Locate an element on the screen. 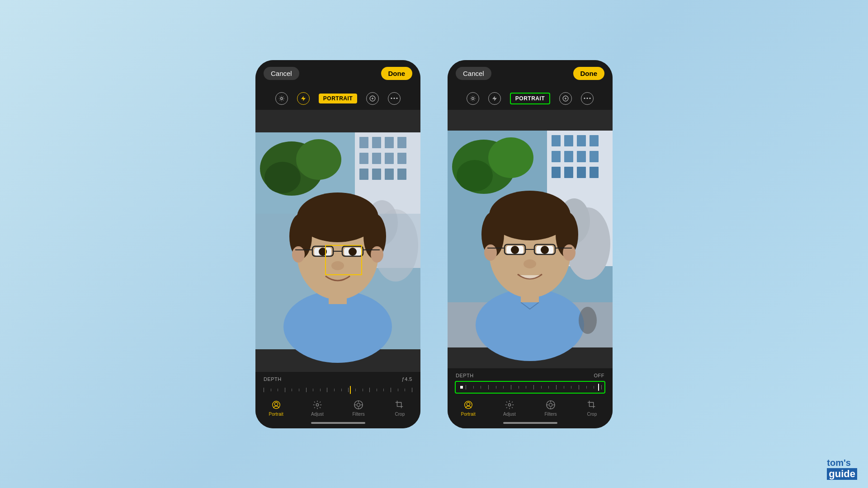 The width and height of the screenshot is (868, 488). left-depth-label: DEPTH is located at coordinates (273, 379).